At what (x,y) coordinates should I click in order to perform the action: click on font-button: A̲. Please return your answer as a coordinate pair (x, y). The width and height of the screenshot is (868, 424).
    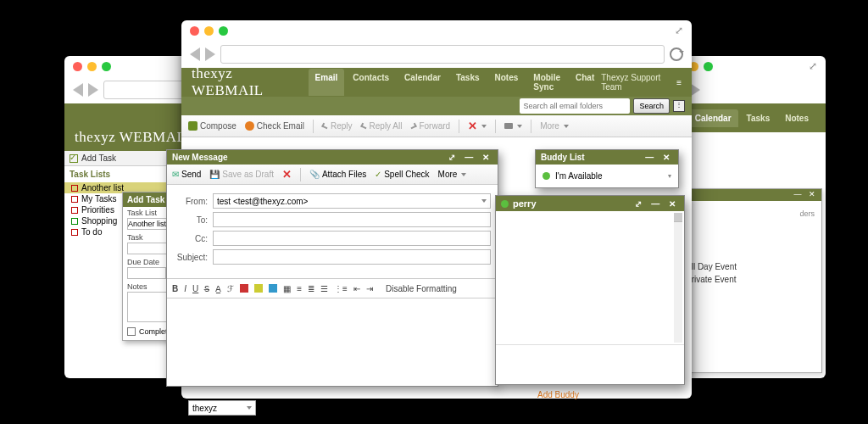
    Looking at the image, I should click on (219, 288).